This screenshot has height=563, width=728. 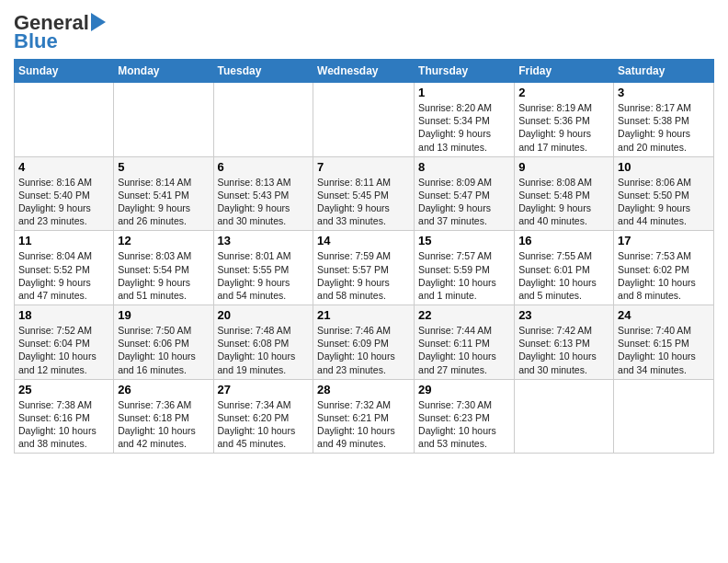 I want to click on page-header: General Blue, so click(x=364, y=30).